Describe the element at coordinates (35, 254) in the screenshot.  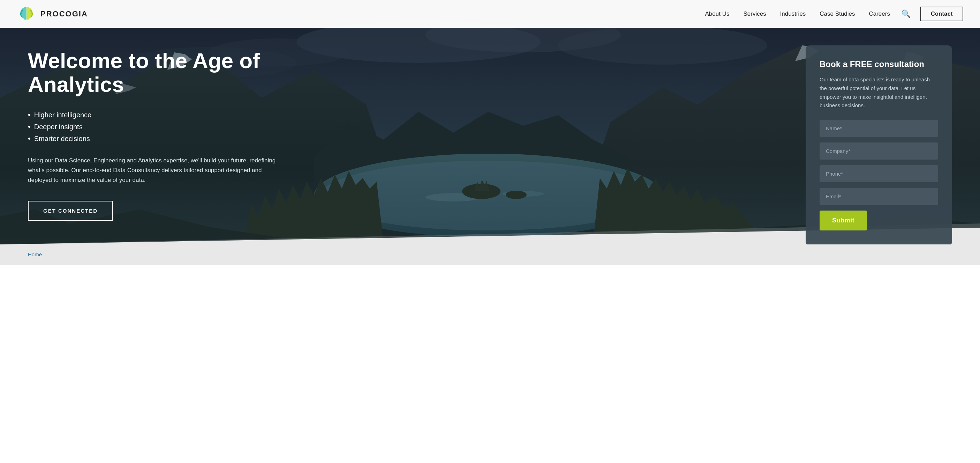
I see `breadcrumb-home: Home` at that location.